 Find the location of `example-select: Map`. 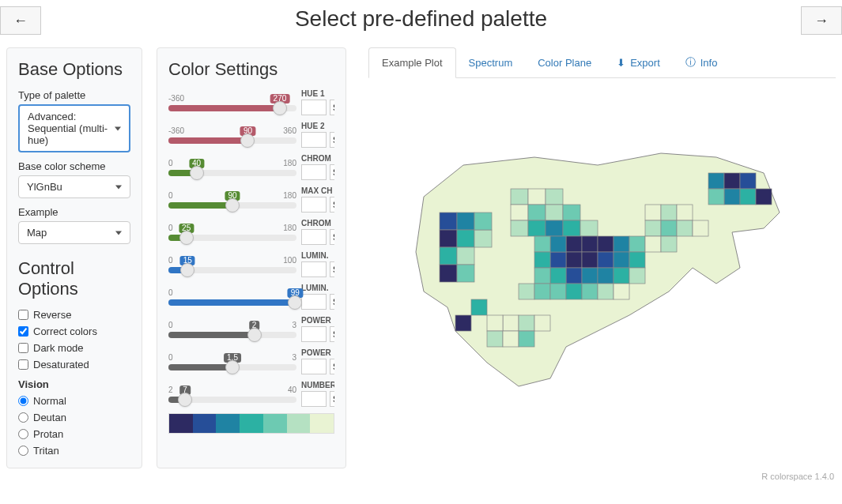

example-select: Map is located at coordinates (74, 232).